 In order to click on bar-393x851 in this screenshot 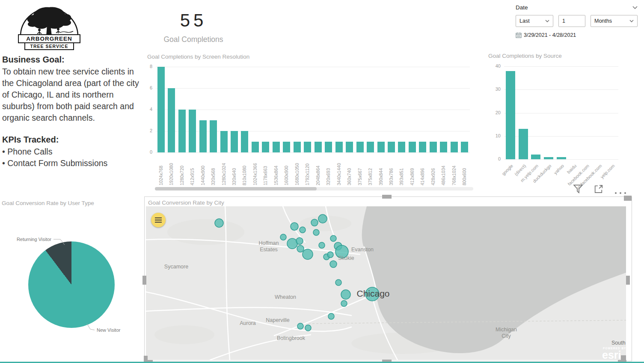, I will do `click(401, 147)`.